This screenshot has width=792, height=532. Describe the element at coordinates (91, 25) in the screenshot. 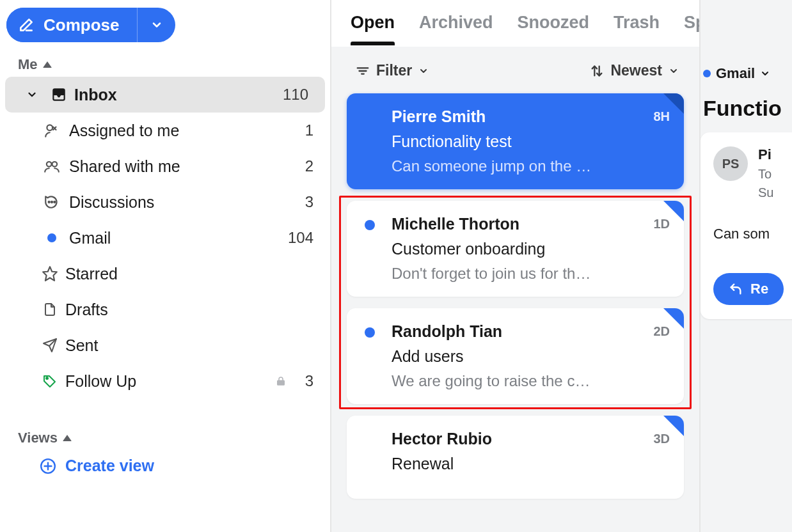

I see `compose-split-button: Compose` at that location.